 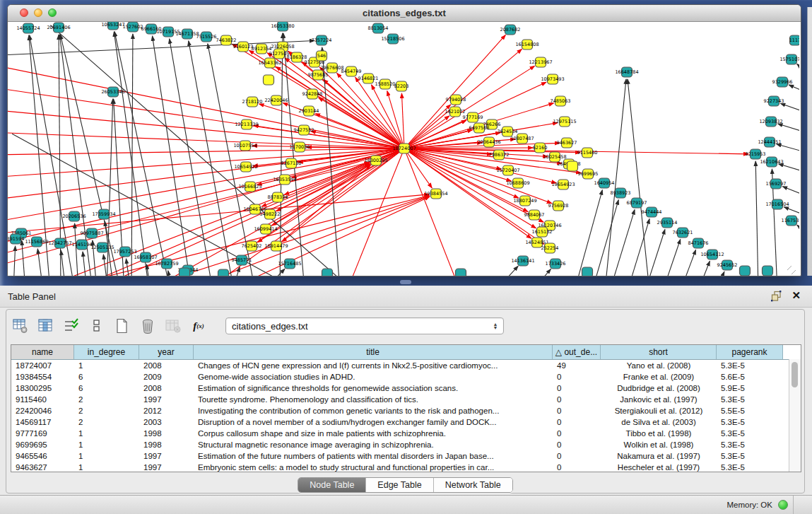 I want to click on float-panel-icon, so click(x=777, y=296).